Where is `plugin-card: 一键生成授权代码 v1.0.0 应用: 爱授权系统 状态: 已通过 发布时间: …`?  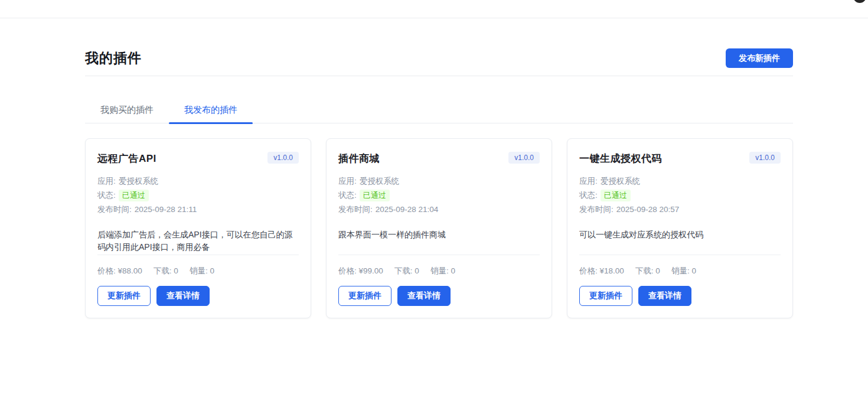 plugin-card: 一键生成授权代码 v1.0.0 应用: 爱授权系统 状态: 已通过 发布时间: … is located at coordinates (680, 228).